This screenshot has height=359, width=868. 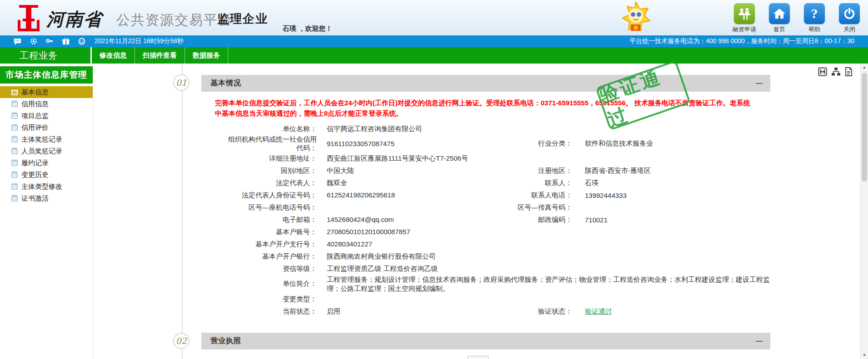 What do you see at coordinates (260, 232) in the screenshot?
I see `field-label: 基本户账号：` at bounding box center [260, 232].